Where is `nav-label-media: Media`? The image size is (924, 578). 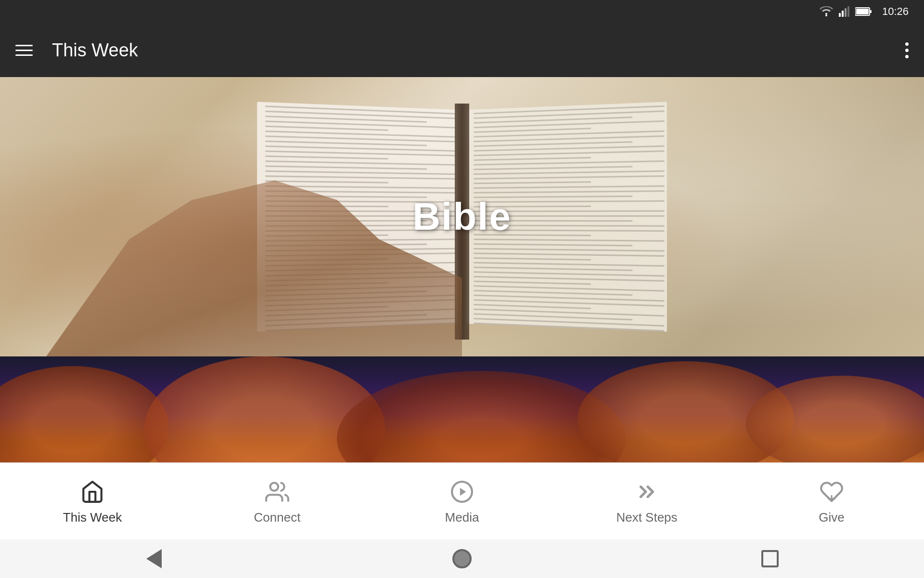
nav-label-media: Media is located at coordinates (462, 517).